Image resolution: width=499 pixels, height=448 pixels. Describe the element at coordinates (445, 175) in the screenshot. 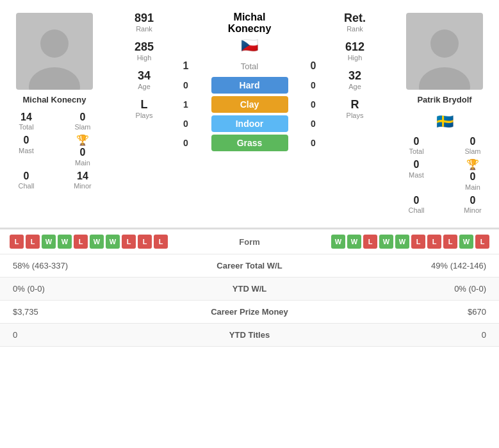

I see `player2-stats: 0 Total 0 Slam 0 Mast 🏆 0 Main 0` at that location.